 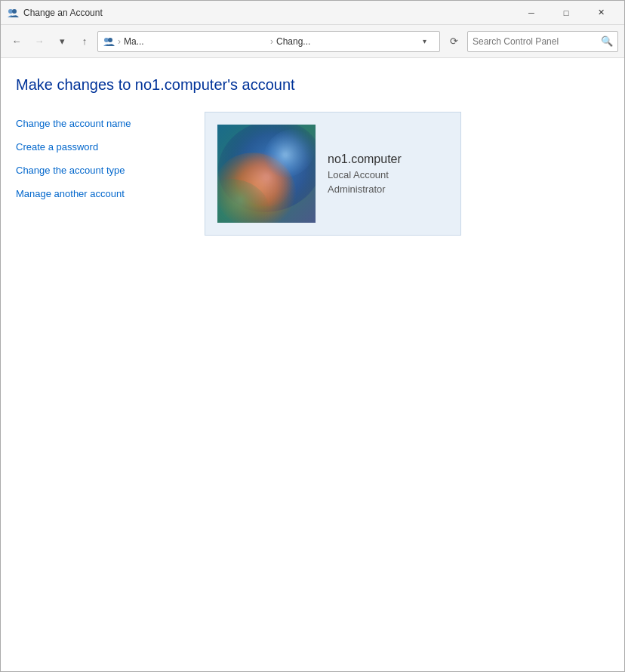 I want to click on window-icon, so click(x=13, y=13).